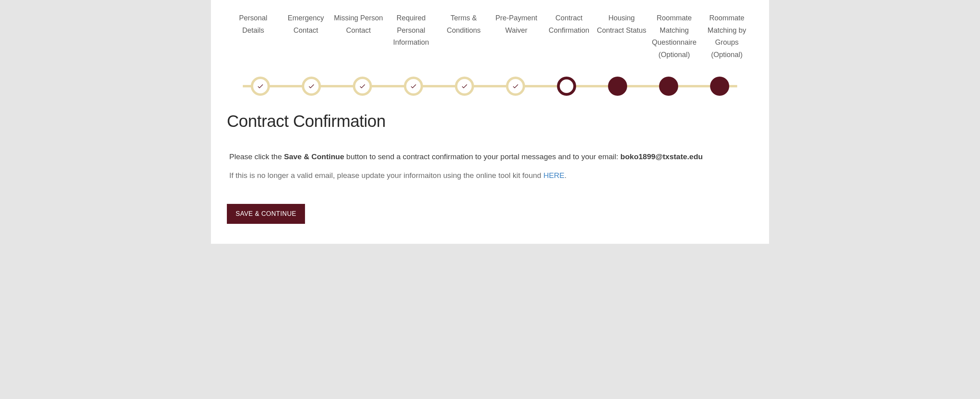 The image size is (980, 399). What do you see at coordinates (490, 157) in the screenshot?
I see `intro-text: Please click the Save & Continue button …` at bounding box center [490, 157].